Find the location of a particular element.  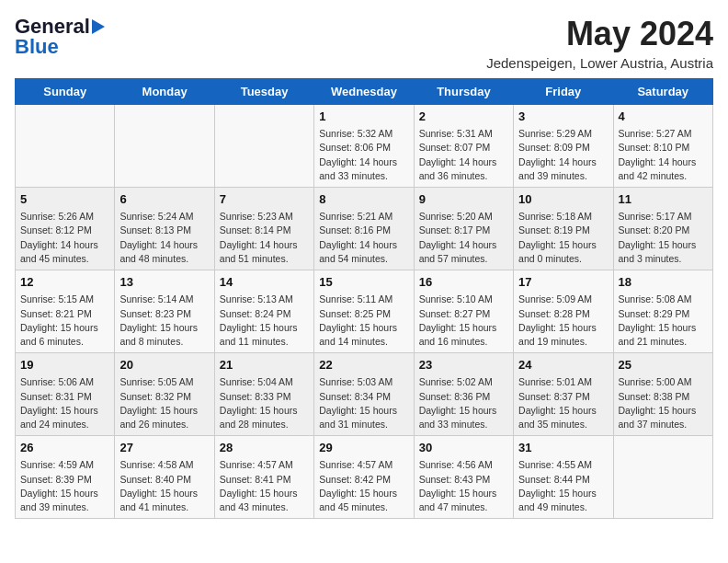

day-number: 15 is located at coordinates (364, 282).